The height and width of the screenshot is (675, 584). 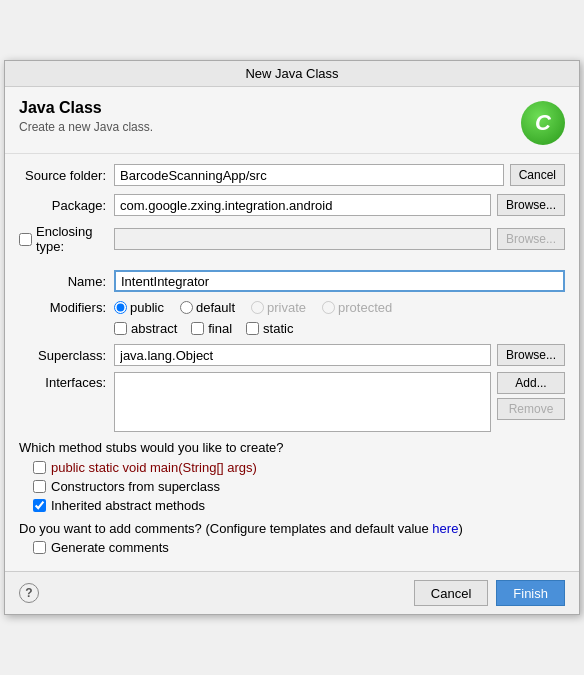 What do you see at coordinates (62, 239) in the screenshot?
I see `enclosing-type-checkbox-label: Enclosing type:` at bounding box center [62, 239].